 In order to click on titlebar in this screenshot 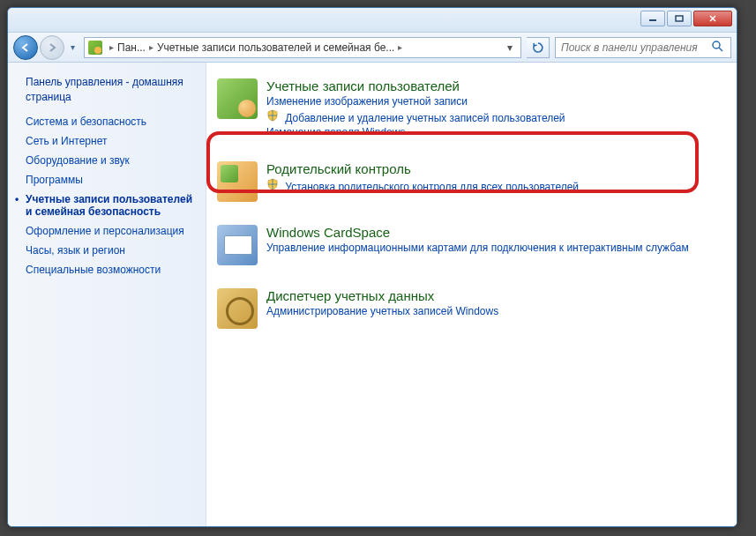, I will do `click(372, 20)`.